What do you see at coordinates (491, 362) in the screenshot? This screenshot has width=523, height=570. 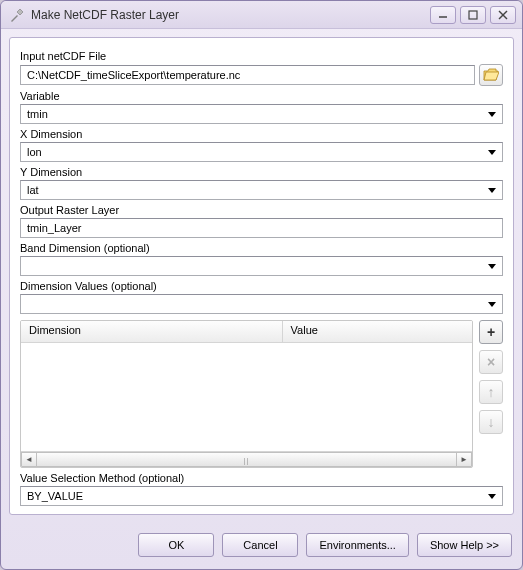 I see `remove-row-button: ×` at bounding box center [491, 362].